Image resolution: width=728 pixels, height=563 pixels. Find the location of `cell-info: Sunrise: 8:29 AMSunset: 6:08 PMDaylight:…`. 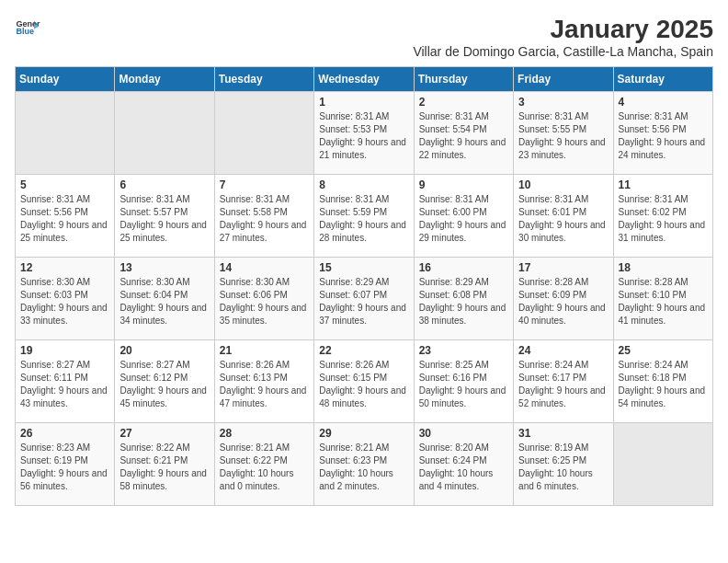

cell-info: Sunrise: 8:29 AMSunset: 6:08 PMDaylight:… is located at coordinates (463, 302).